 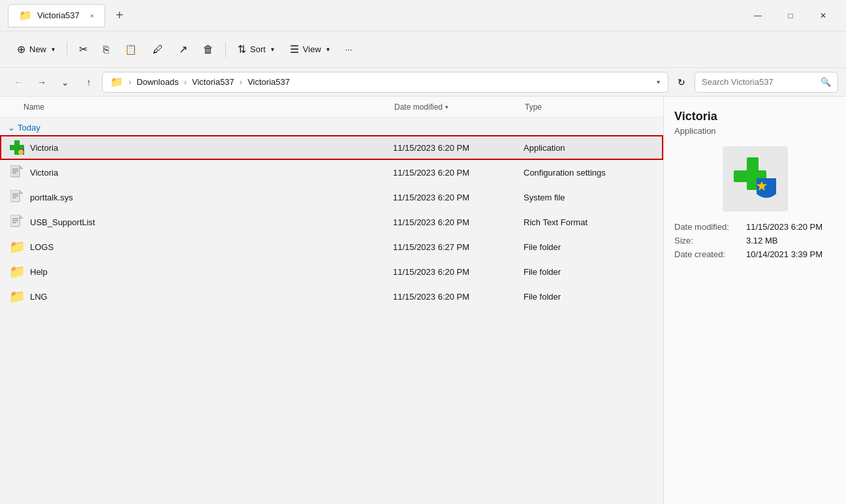 What do you see at coordinates (92, 16) in the screenshot?
I see `tab-close-button: ×` at bounding box center [92, 16].